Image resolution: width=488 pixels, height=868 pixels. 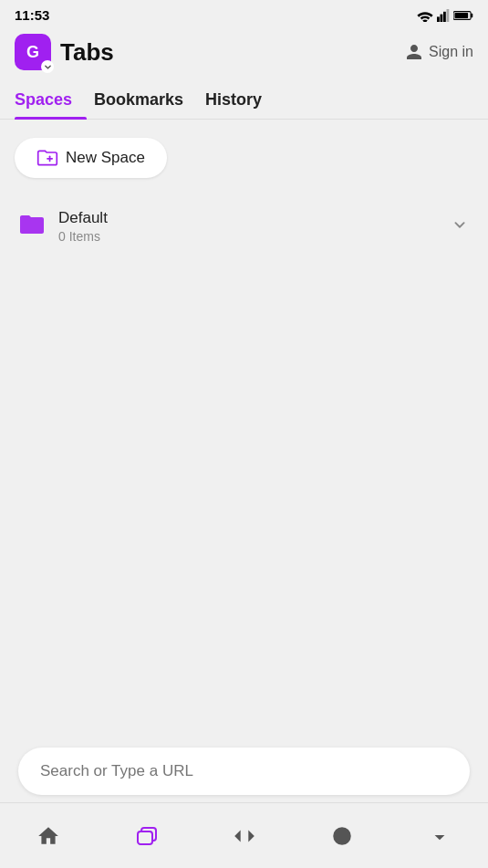 I want to click on tab-history: History, so click(x=241, y=100).